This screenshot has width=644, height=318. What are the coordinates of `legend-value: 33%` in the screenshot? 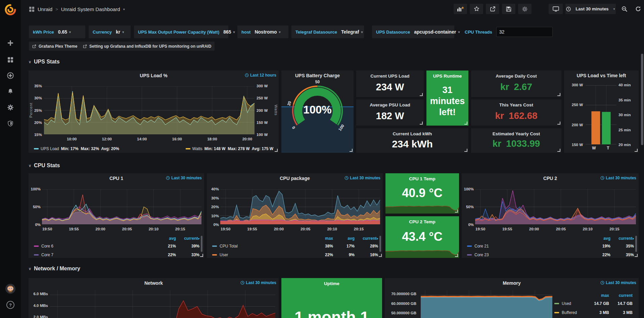 It's located at (188, 255).